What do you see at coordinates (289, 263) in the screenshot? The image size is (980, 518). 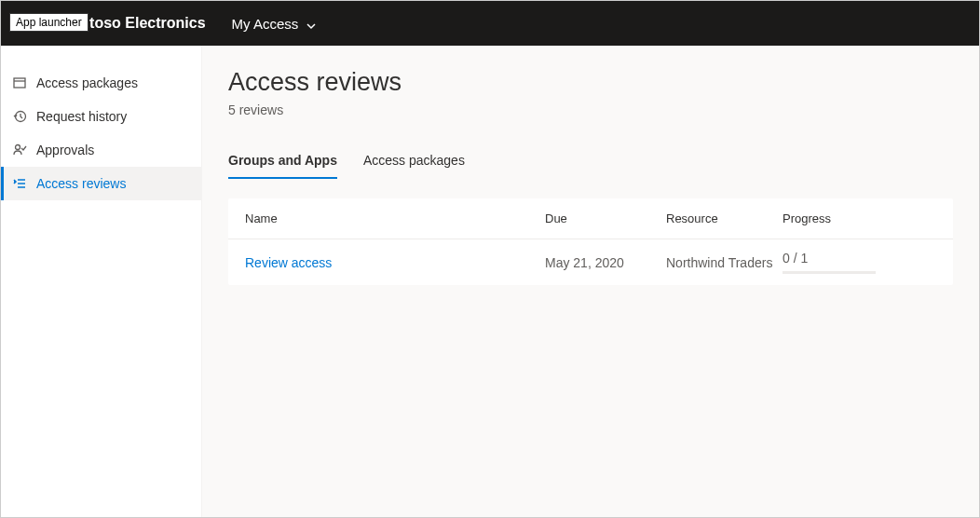 I see `review-name-link: Review access` at bounding box center [289, 263].